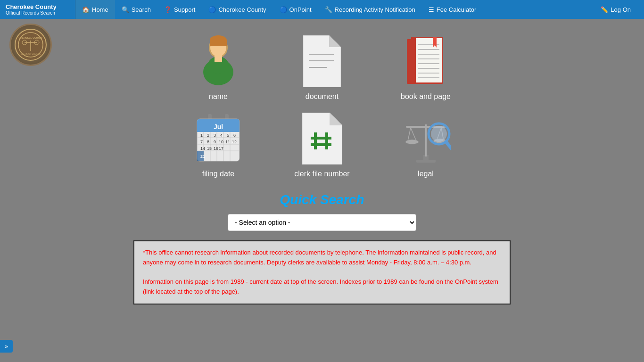  Describe the element at coordinates (141, 9) in the screenshot. I see `nav-search-label: Search` at that location.